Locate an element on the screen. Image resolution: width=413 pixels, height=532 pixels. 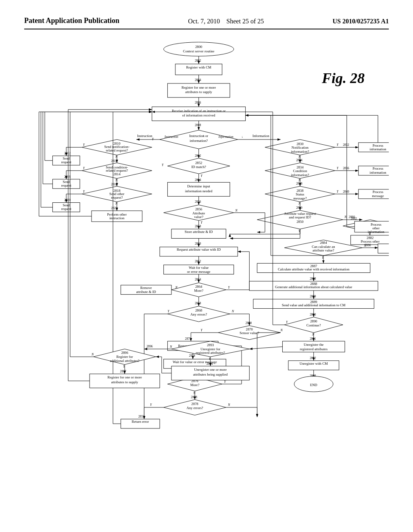
svg-text: 2854 is located at coordinates (198, 180).